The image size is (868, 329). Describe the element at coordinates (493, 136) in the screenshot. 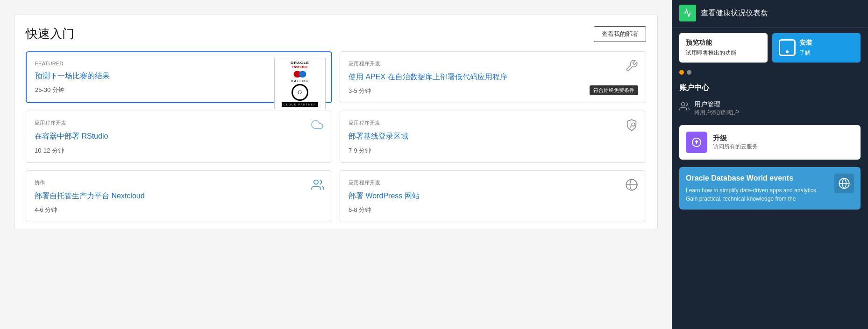

I see `card-bastion: 应用程序开发 部署基线登录区域 7-9 分钟` at that location.